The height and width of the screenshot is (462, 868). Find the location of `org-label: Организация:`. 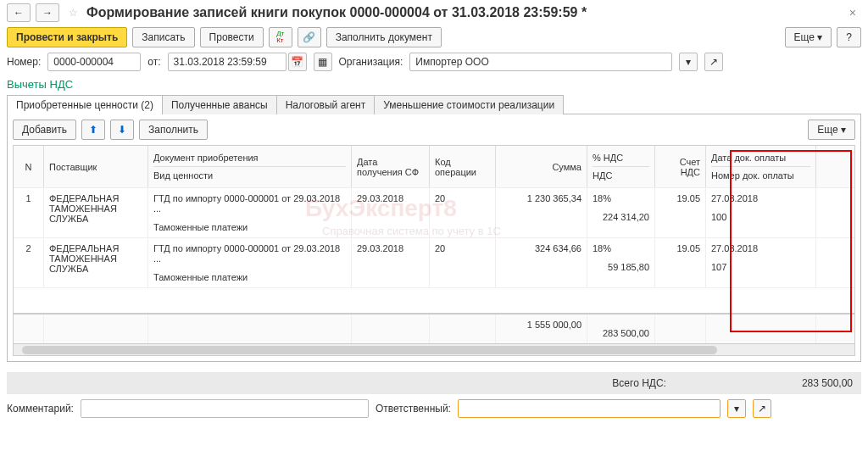

org-label: Организация: is located at coordinates (371, 62).